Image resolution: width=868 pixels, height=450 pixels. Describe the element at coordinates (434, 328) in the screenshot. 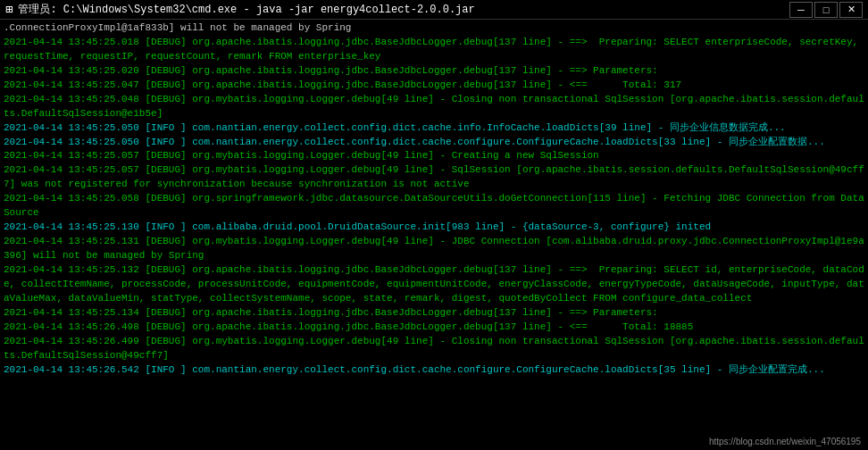

I see `log-line: 2021-04-14 13:45:26.498 [DEBUG] org.apac…` at that location.